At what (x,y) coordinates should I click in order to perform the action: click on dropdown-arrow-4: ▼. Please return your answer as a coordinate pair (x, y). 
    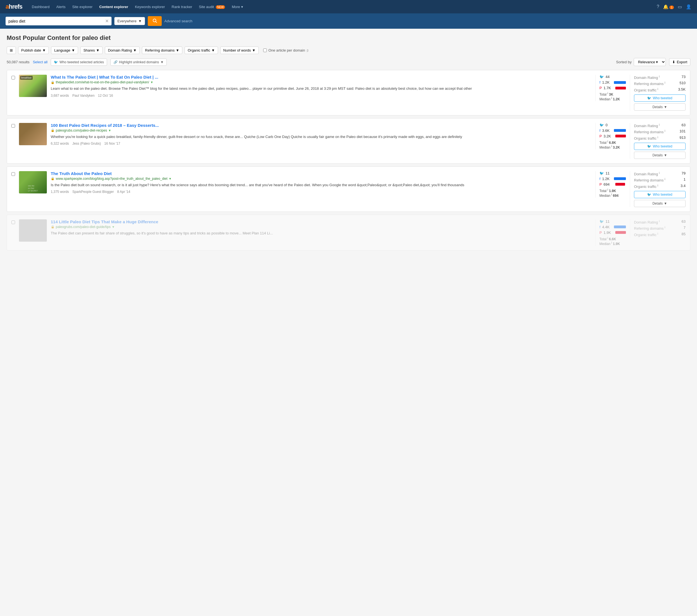
    Looking at the image, I should click on (113, 227).